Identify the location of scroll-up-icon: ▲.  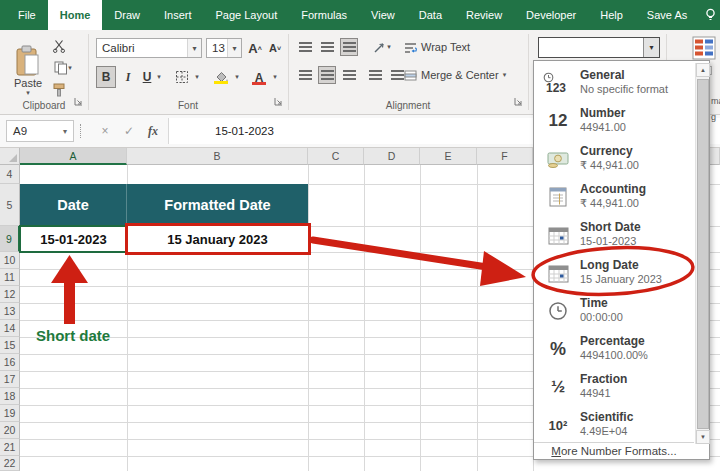
(703, 70).